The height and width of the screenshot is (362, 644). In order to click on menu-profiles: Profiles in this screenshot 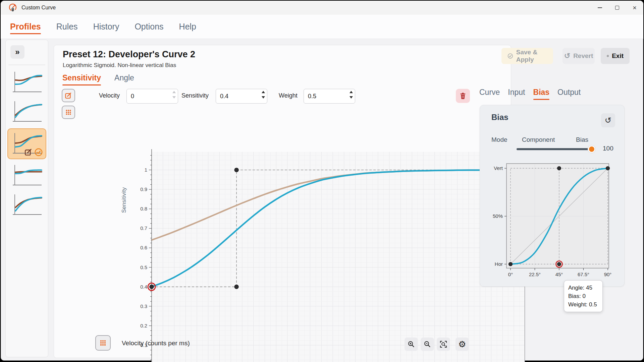, I will do `click(25, 27)`.